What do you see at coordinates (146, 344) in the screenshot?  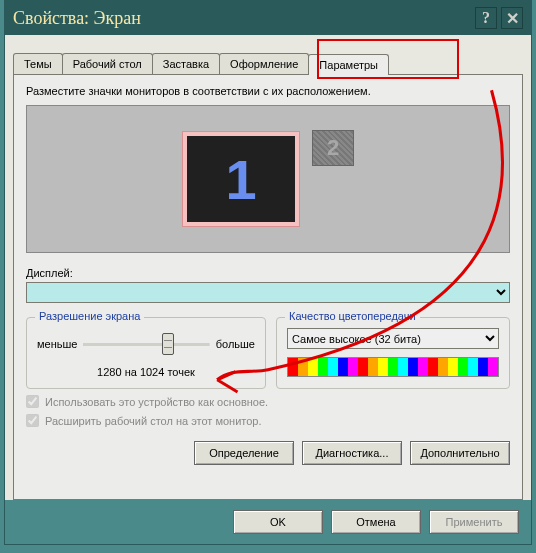 I see `resolution-slider` at bounding box center [146, 344].